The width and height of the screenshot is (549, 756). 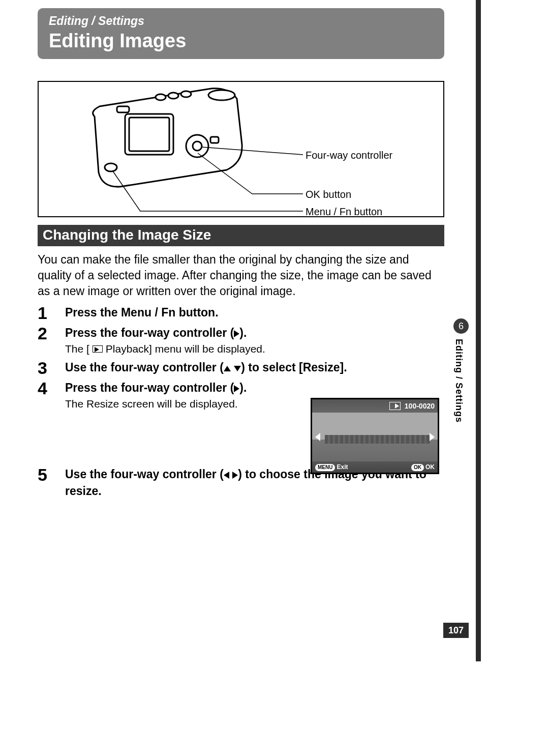 What do you see at coordinates (461, 326) in the screenshot?
I see `chapter-number-badge: 6` at bounding box center [461, 326].